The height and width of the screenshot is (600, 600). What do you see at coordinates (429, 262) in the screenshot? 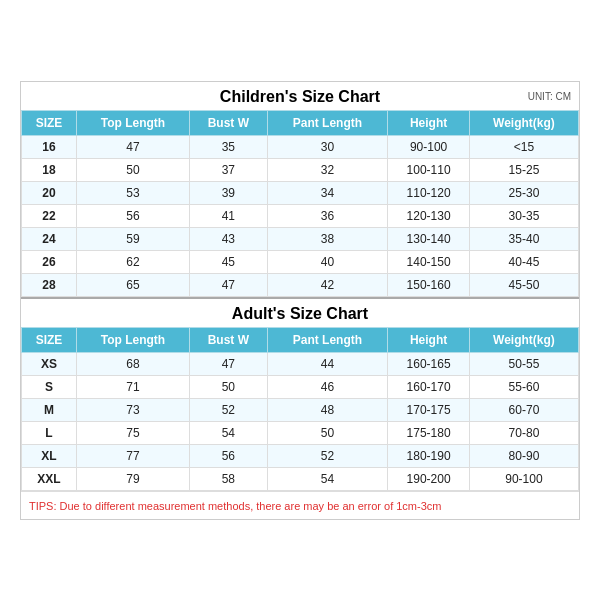
I see `table-cell: 140-150` at bounding box center [429, 262].